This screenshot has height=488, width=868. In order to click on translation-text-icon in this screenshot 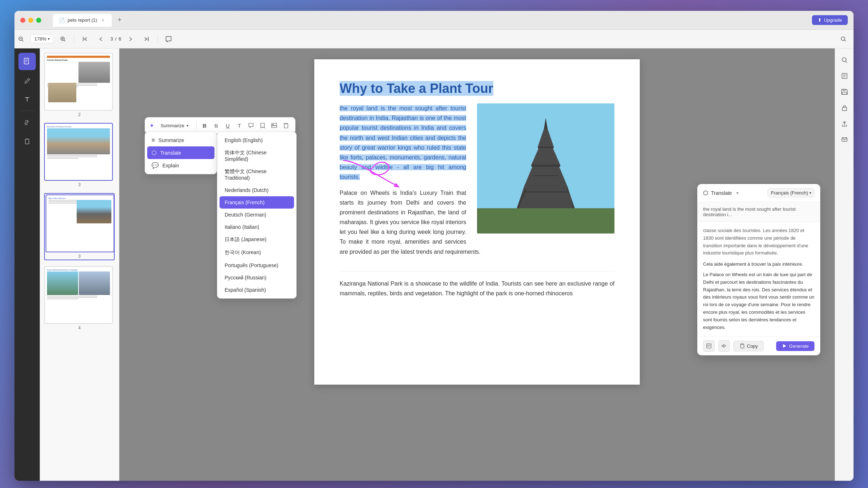, I will do `click(709, 346)`.